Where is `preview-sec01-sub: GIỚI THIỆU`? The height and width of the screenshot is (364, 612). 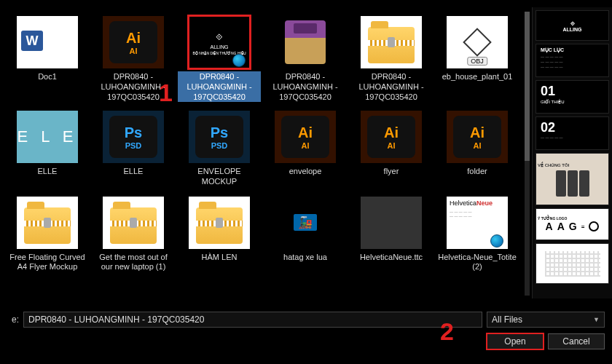 preview-sec01-sub: GIỚI THIỆU is located at coordinates (552, 102).